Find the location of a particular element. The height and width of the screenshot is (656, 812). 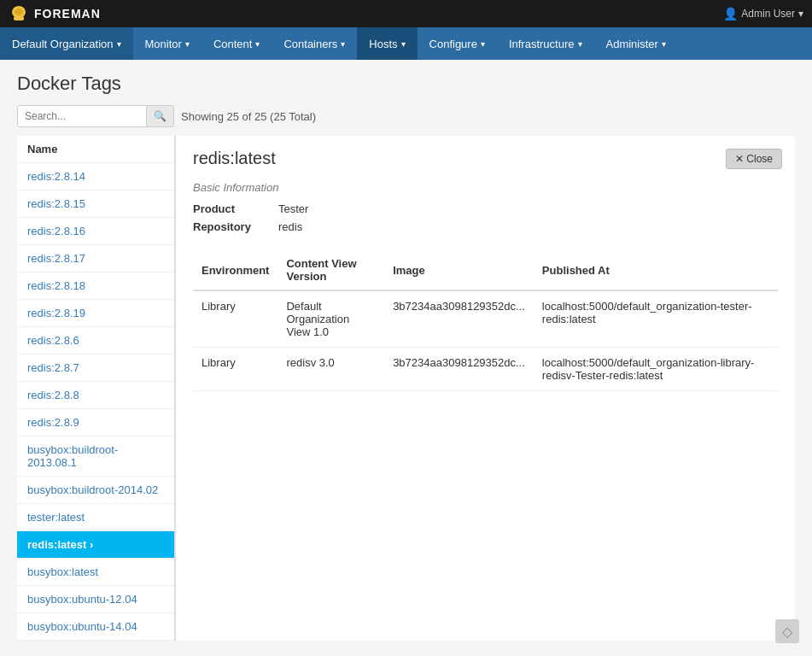

sidebar-item-redis-2-8-15: redis:2.8.15 is located at coordinates (96, 204).